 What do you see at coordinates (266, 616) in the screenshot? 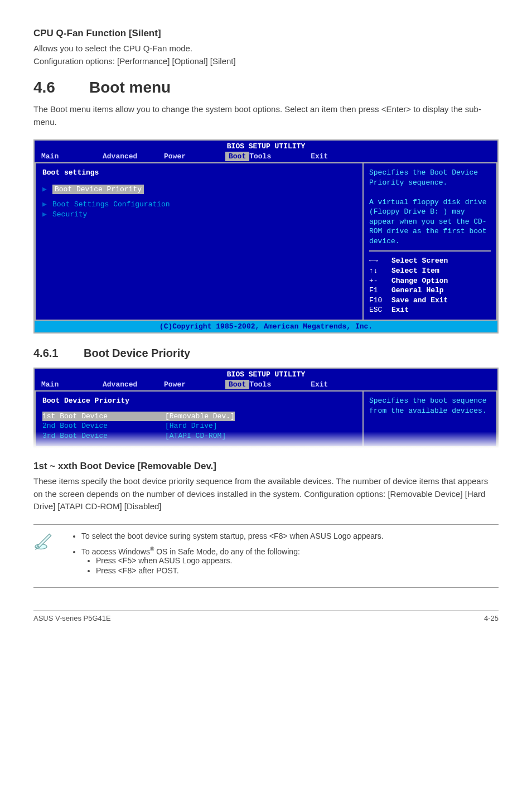
I see `page-footer: ASUS V-series P5G41E 4-25` at bounding box center [266, 616].